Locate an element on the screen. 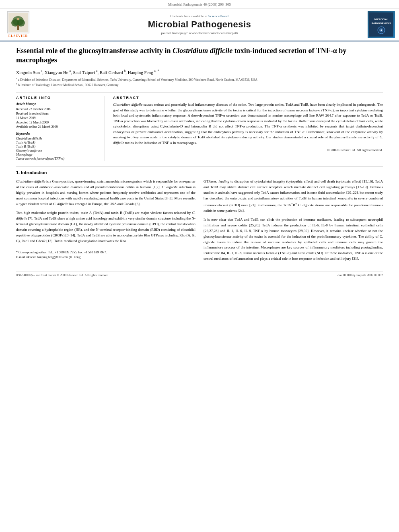  intro-heading: 1. Introduction is located at coordinates (200, 173).